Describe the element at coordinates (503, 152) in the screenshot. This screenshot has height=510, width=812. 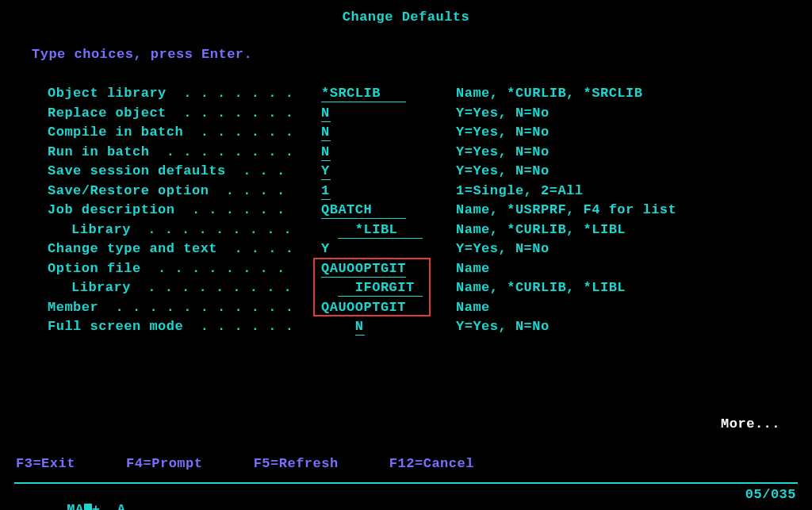
I see `run-batch-hint: Y=Yes, N=No` at that location.